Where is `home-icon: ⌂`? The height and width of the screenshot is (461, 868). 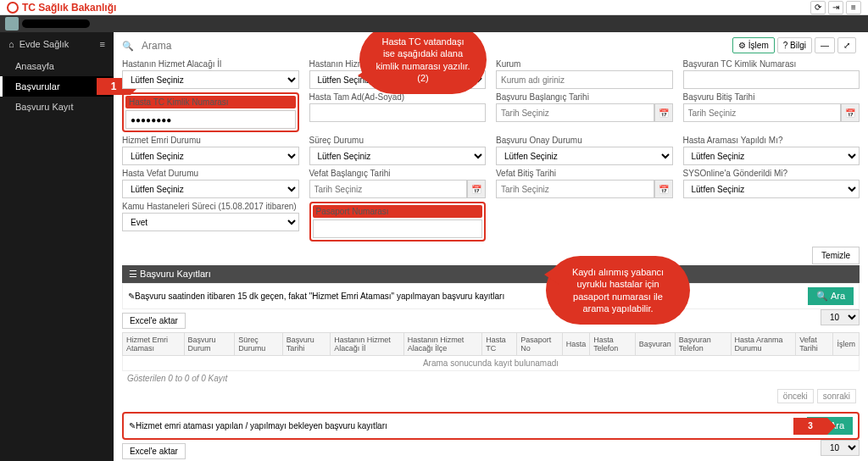
home-icon: ⌂ is located at coordinates (12, 44).